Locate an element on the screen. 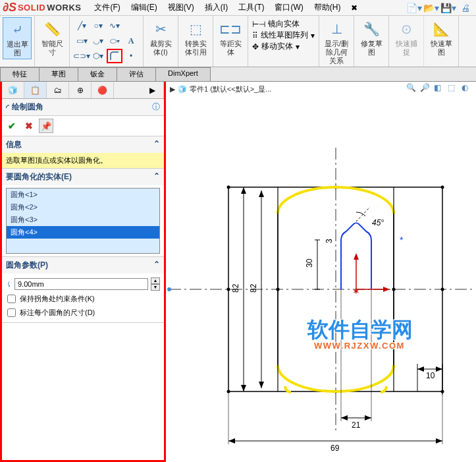 The image size is (476, 462). keep-constraints-input is located at coordinates (12, 299).